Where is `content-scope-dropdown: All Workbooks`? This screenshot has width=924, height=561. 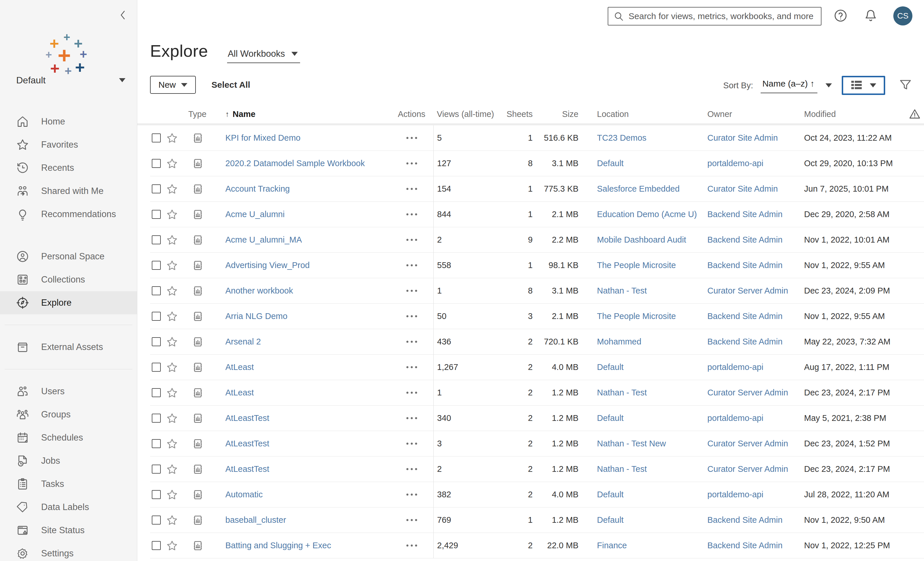
content-scope-dropdown: All Workbooks is located at coordinates (264, 56).